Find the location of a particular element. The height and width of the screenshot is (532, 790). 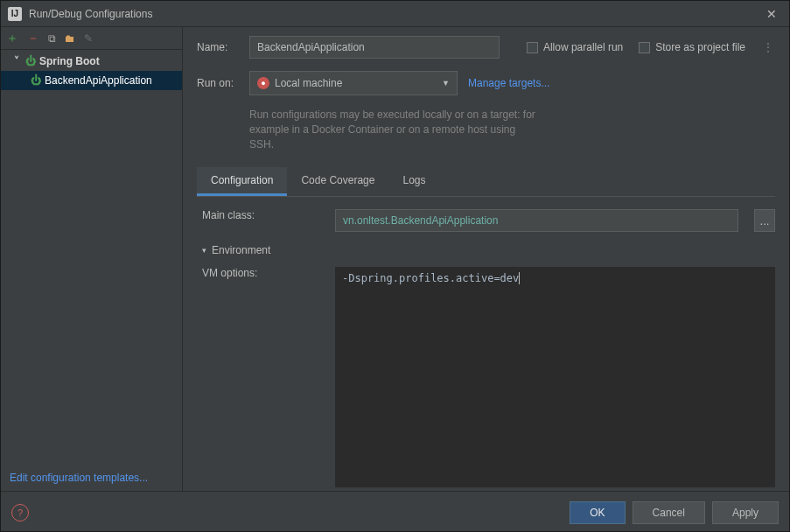

edit-templates-link: Edit configuration templates... is located at coordinates (91, 478).